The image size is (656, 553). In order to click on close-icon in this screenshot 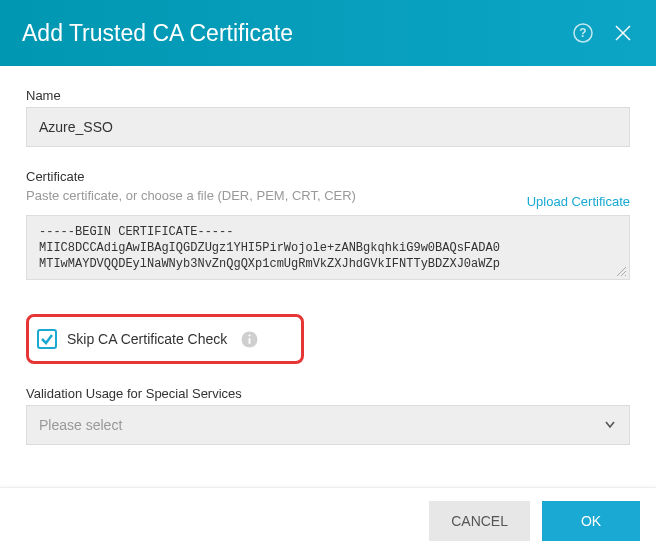, I will do `click(623, 33)`.